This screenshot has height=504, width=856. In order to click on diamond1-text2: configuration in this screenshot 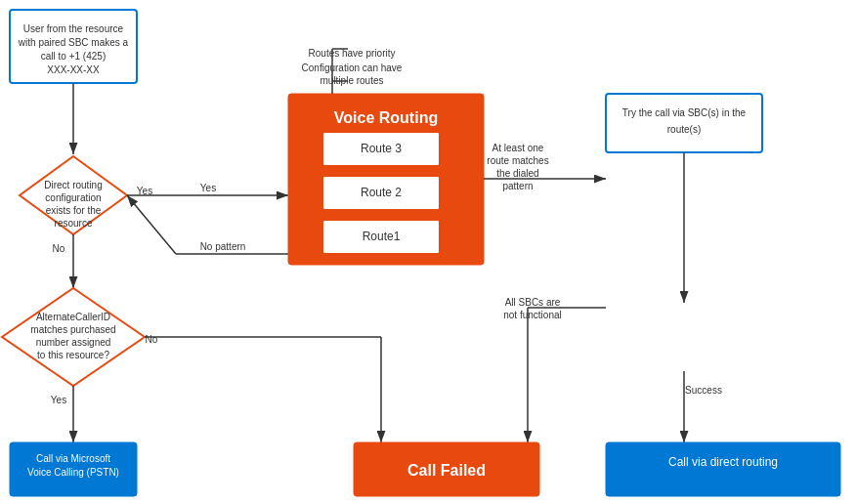, I will do `click(72, 197)`.